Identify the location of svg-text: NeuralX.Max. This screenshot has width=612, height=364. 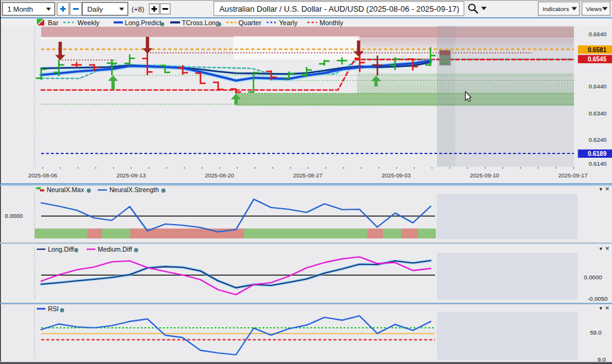
(65, 190).